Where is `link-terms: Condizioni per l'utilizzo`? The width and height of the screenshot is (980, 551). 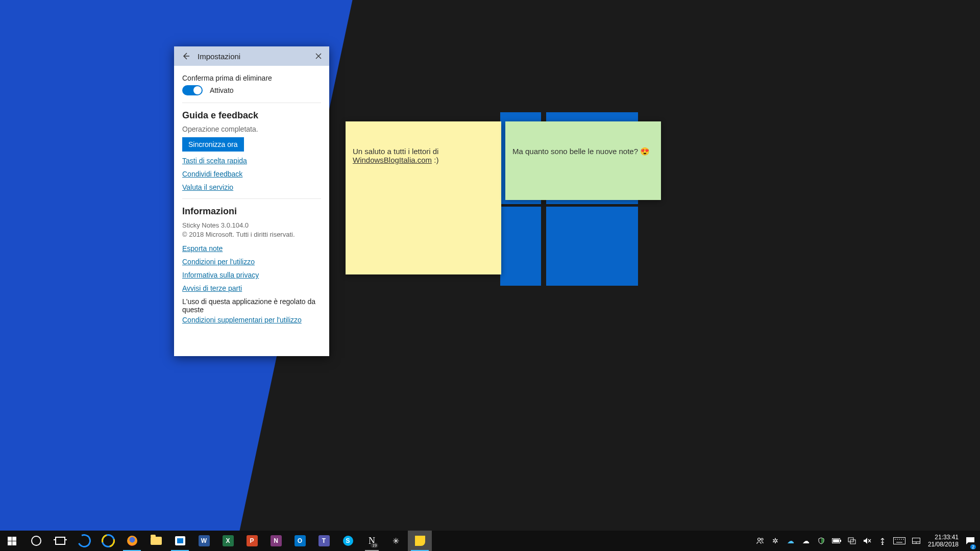
link-terms: Condizioni per l'utilizzo is located at coordinates (218, 262).